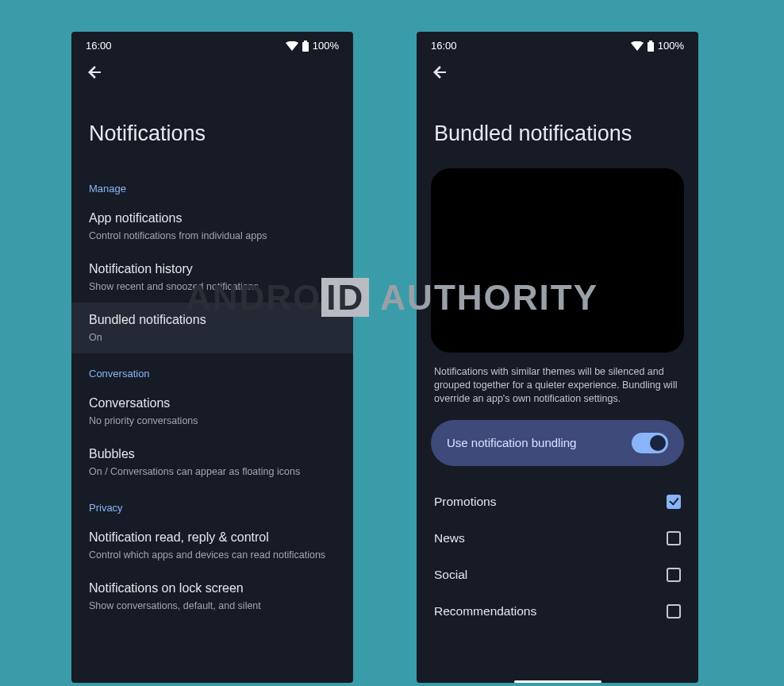 The image size is (784, 686). What do you see at coordinates (557, 391) in the screenshot?
I see `description-text: Notifications with similar themes will b…` at bounding box center [557, 391].